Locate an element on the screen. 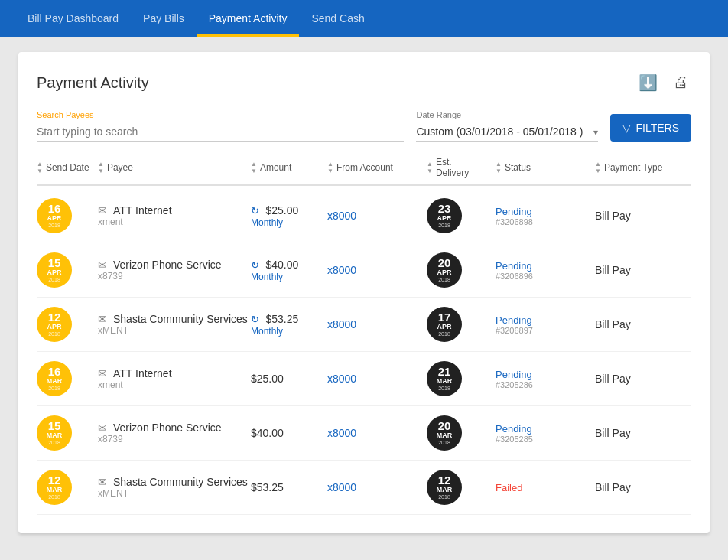 The height and width of the screenshot is (560, 728). status-ref: #3206896 is located at coordinates (545, 276).